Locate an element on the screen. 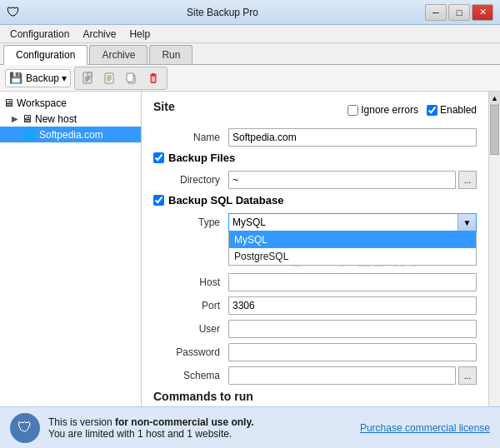  menu-archive: Archive is located at coordinates (99, 34).